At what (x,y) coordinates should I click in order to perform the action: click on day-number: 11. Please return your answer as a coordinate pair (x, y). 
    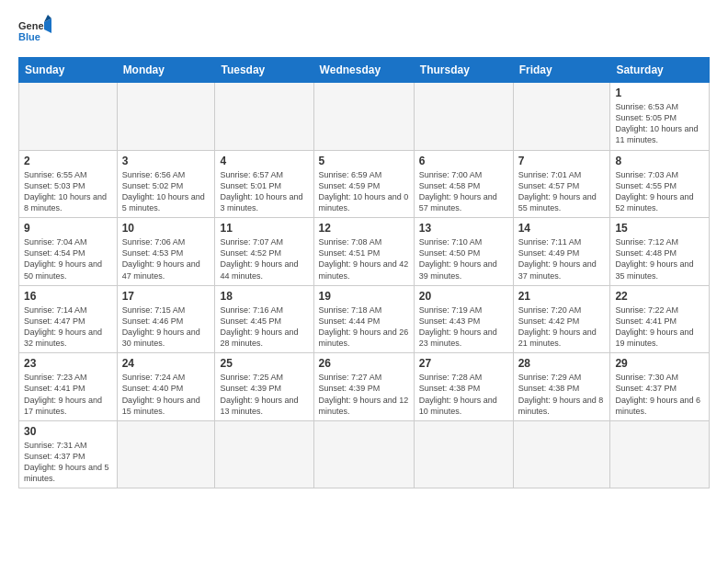
    Looking at the image, I should click on (264, 228).